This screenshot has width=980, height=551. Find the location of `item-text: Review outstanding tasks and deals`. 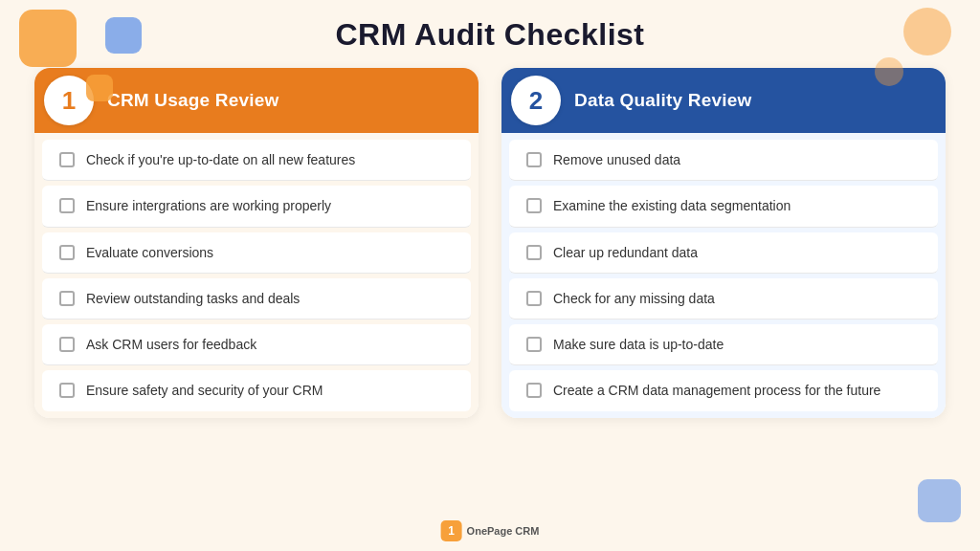

item-text: Review outstanding tasks and deals is located at coordinates (193, 298).